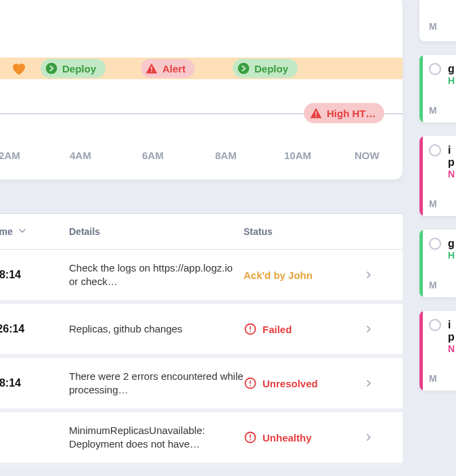 This screenshot has height=476, width=456. Describe the element at coordinates (152, 329) in the screenshot. I see `cell-details: Replicas, github changes` at that location.